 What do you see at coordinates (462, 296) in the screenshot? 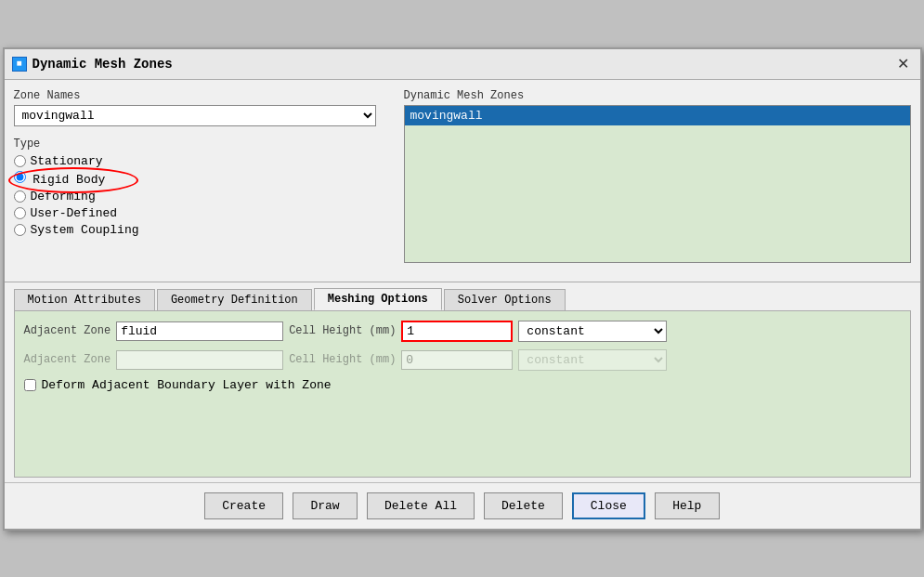
I see `tabs-row: Motion Attributes Geometry Definition Me…` at bounding box center [462, 296].